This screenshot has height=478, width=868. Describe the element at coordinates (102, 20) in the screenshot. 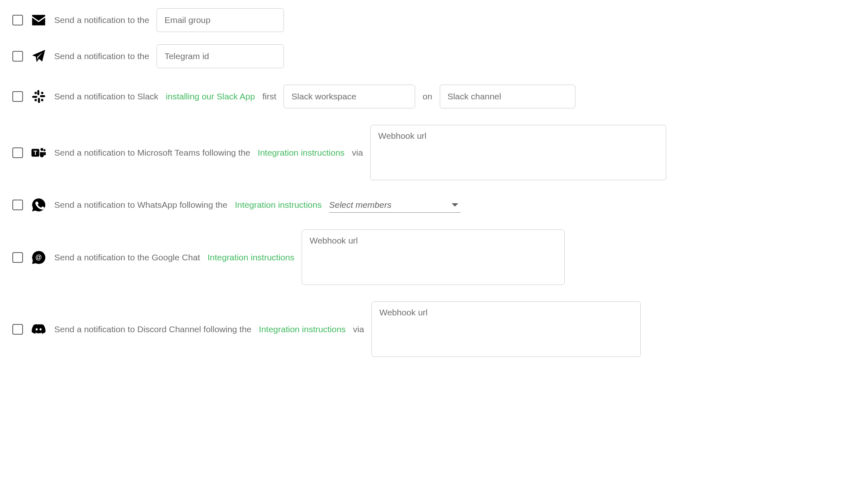

I see `email-label: Send a notification to the` at that location.